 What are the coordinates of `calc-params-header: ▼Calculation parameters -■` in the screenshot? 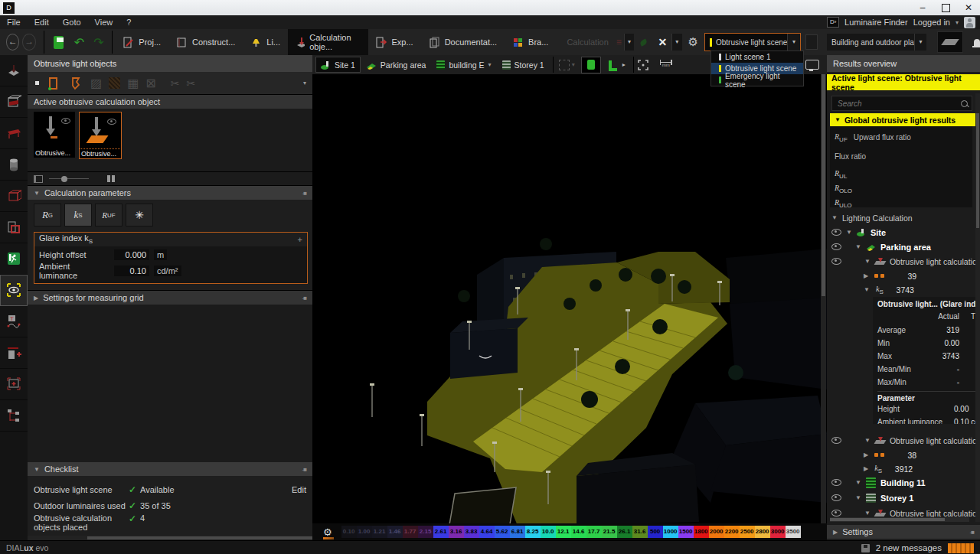 It's located at (170, 193).